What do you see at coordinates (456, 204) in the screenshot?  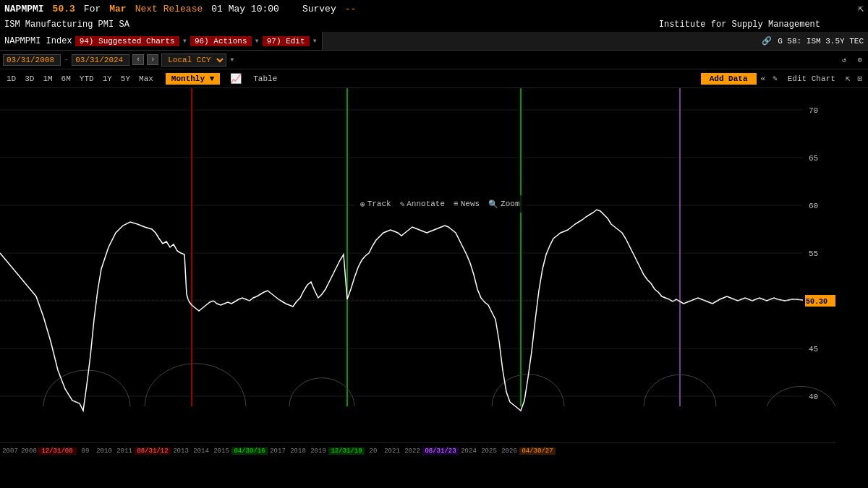 I see `news-icon: ≡` at bounding box center [456, 204].